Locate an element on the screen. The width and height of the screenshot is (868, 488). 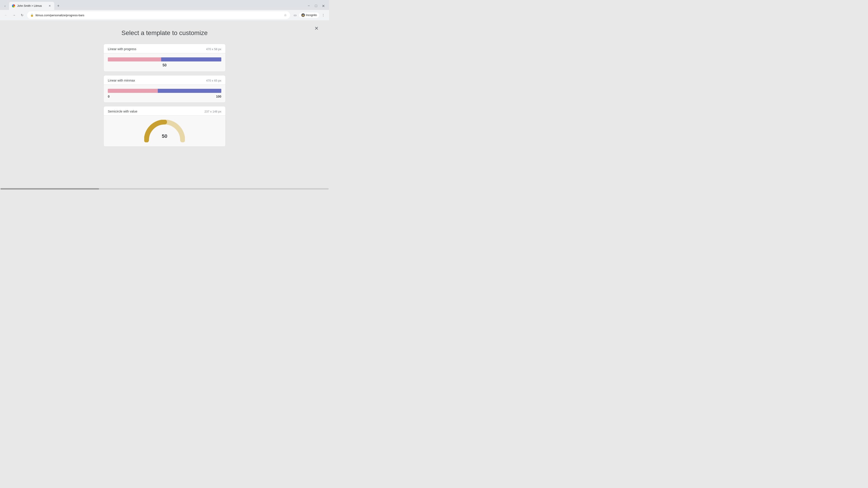
template-card-linear-minmax: Linear with minmax 470 x 65 px 0 100 is located at coordinates (164, 89).